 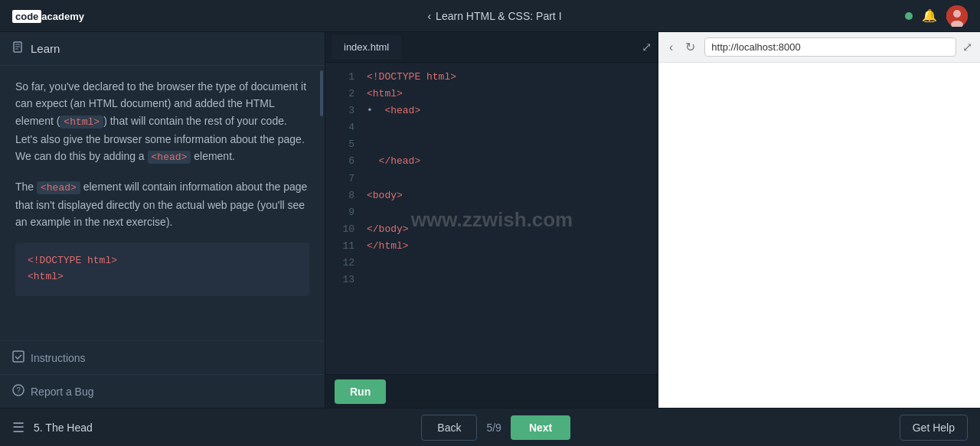 I want to click on editor-line-10: 10 </body>, so click(x=492, y=230).